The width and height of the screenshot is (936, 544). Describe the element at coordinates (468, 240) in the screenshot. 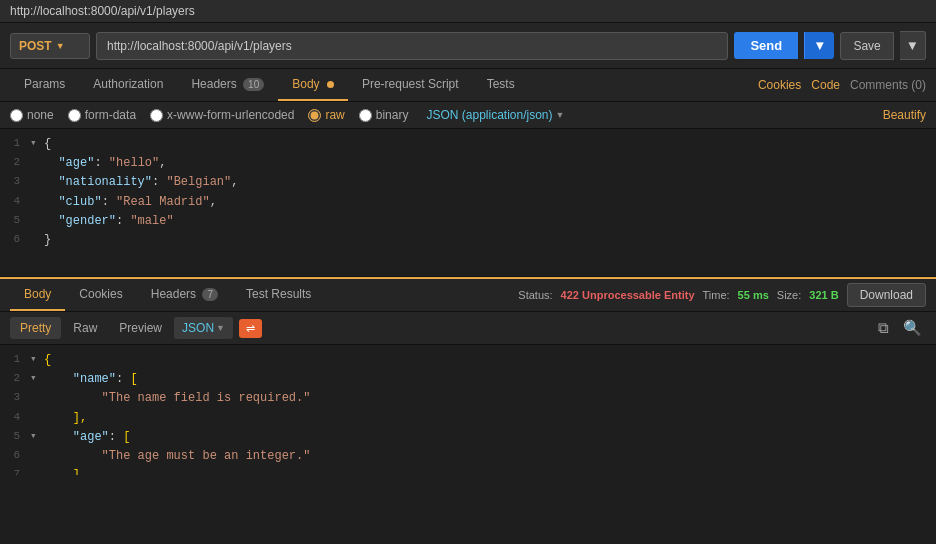

I see `request-code-line: 6 }` at that location.